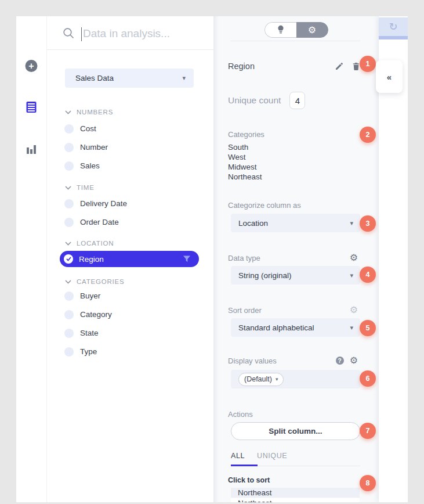  Describe the element at coordinates (272, 456) in the screenshot. I see `tab-unique: UNIQUE` at that location.